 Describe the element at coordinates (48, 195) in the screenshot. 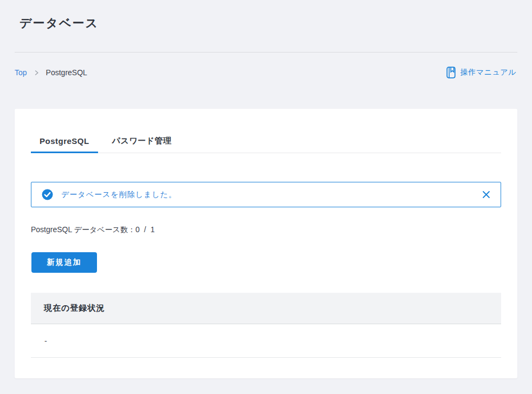

I see `check-circle-icon` at that location.